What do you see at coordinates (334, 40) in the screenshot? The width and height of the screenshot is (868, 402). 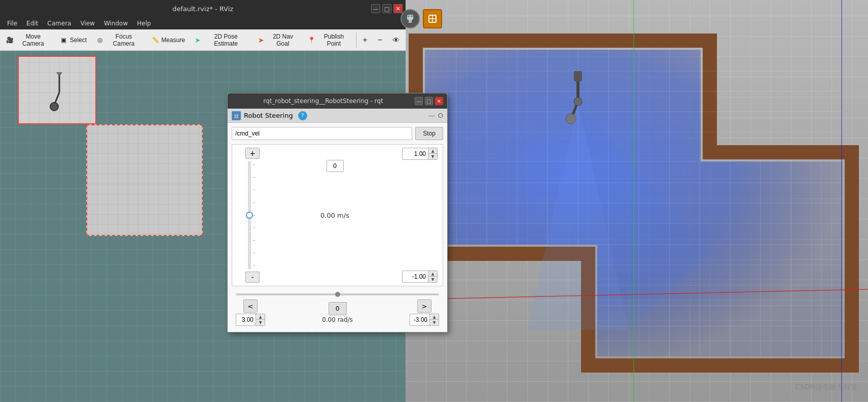 I see `toolbar-publish-label: Publish Point` at bounding box center [334, 40].